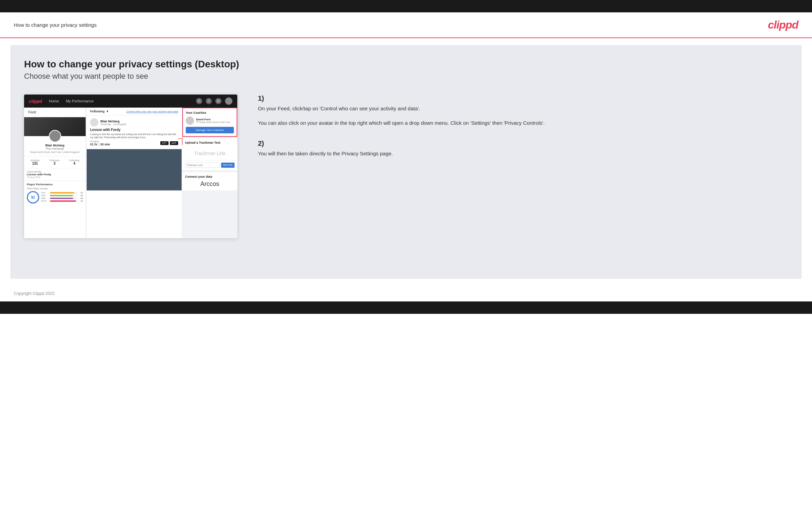  What do you see at coordinates (210, 153) in the screenshot?
I see `trackman-placeholder: Trackman Link` at bounding box center [210, 153].